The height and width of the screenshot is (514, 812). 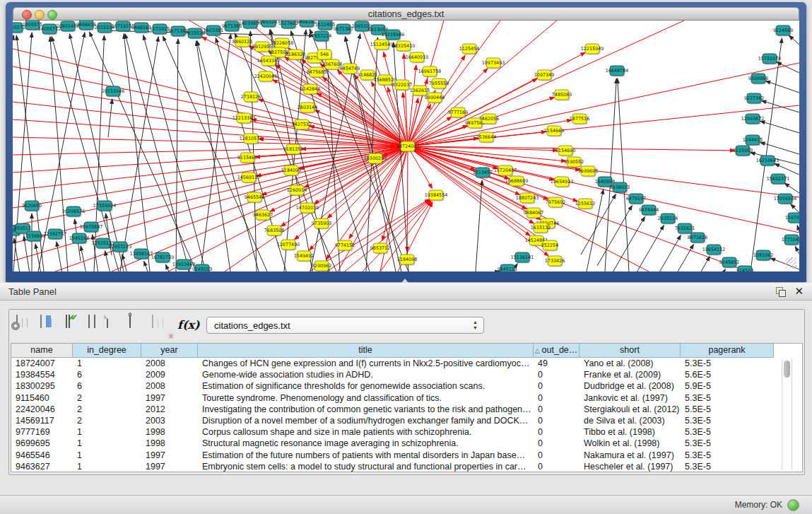 What do you see at coordinates (366, 455) in the screenshot?
I see `table-cell: Estimation of the future numbers of pati…` at bounding box center [366, 455].